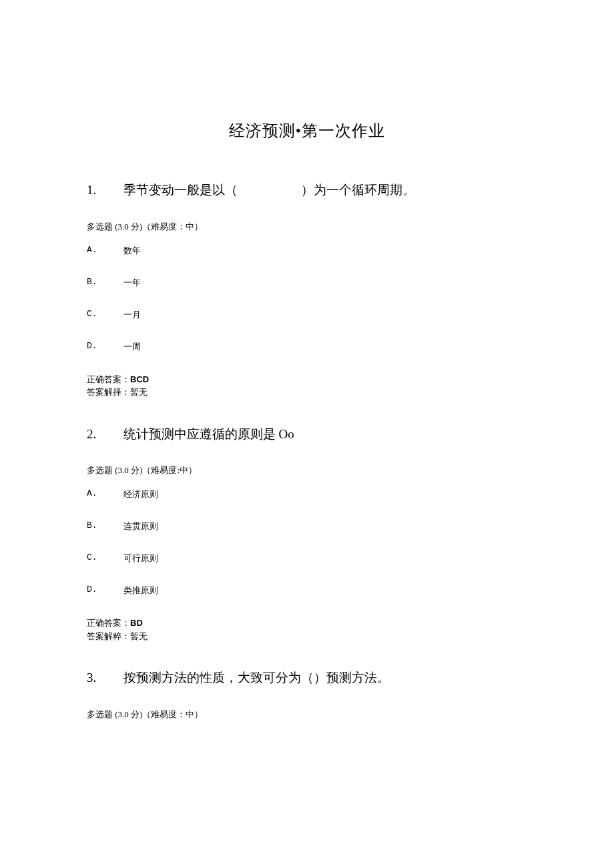 The width and height of the screenshot is (614, 868). What do you see at coordinates (103, 678) in the screenshot?
I see `question-number: 3.` at bounding box center [103, 678].